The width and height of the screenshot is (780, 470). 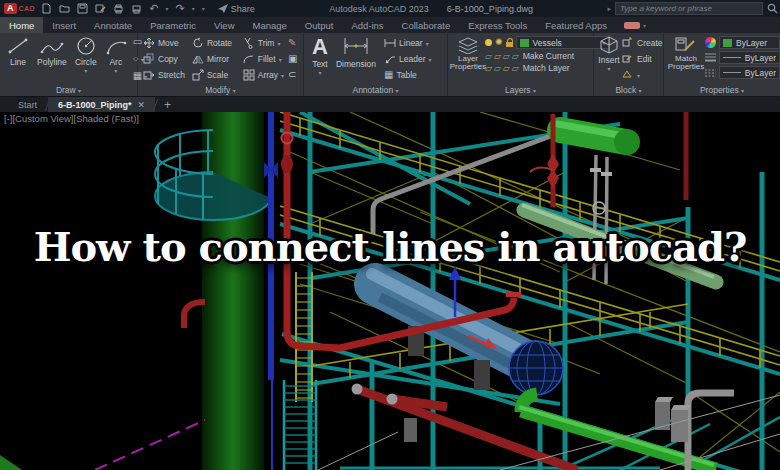 What do you see at coordinates (20, 8) in the screenshot?
I see `autocad-logo: A CAD` at bounding box center [20, 8].